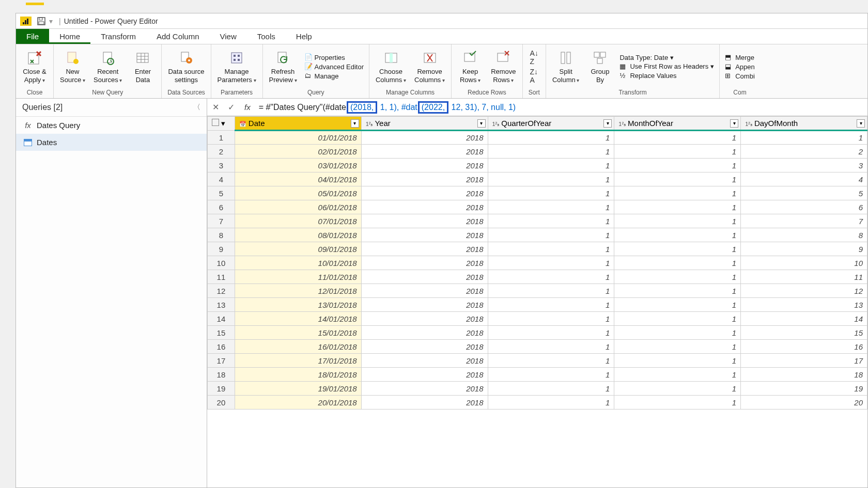  What do you see at coordinates (804, 319) in the screenshot?
I see `cell-day: 14` at bounding box center [804, 319].